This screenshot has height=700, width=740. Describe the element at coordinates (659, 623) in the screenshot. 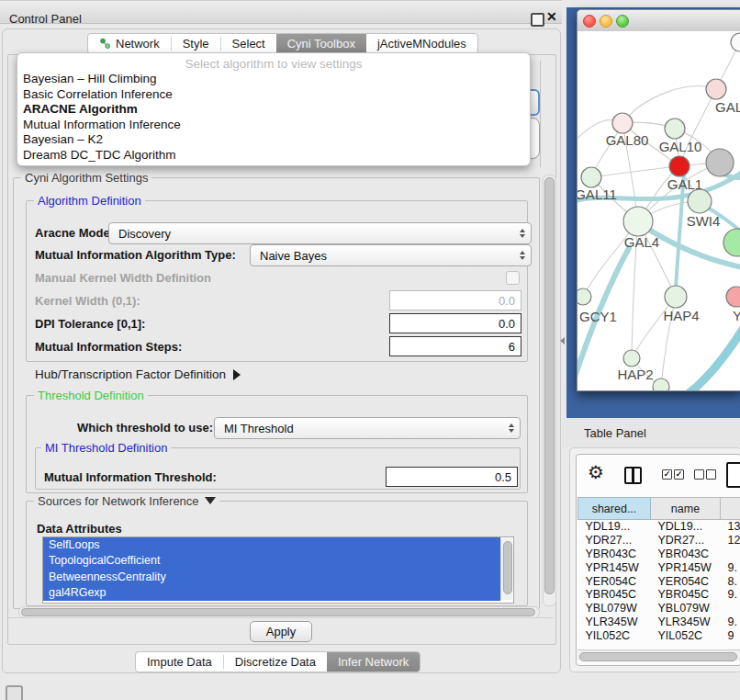

I see `table-row: YLR345WYLR345W9.` at that location.